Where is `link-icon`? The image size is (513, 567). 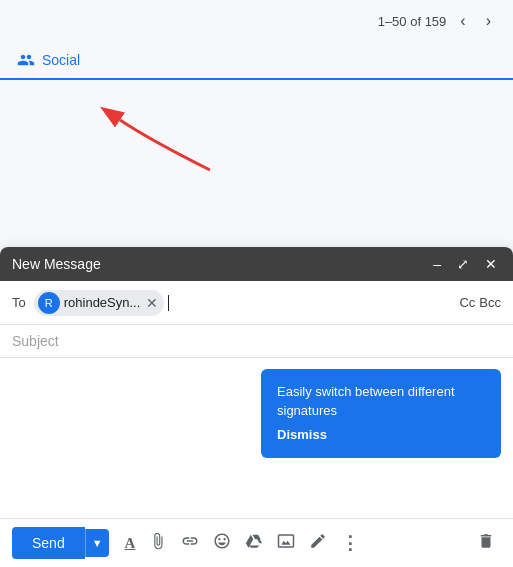 link-icon is located at coordinates (190, 543).